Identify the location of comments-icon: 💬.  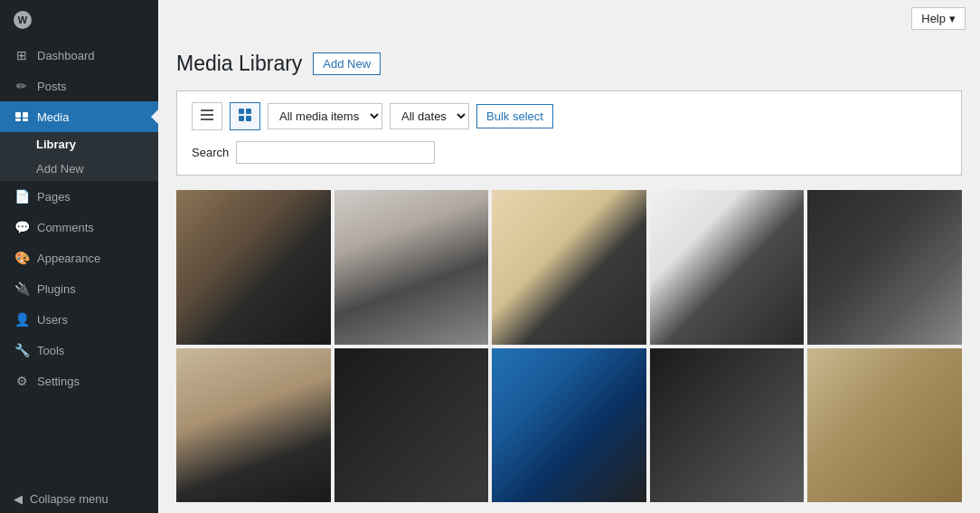
(22, 227).